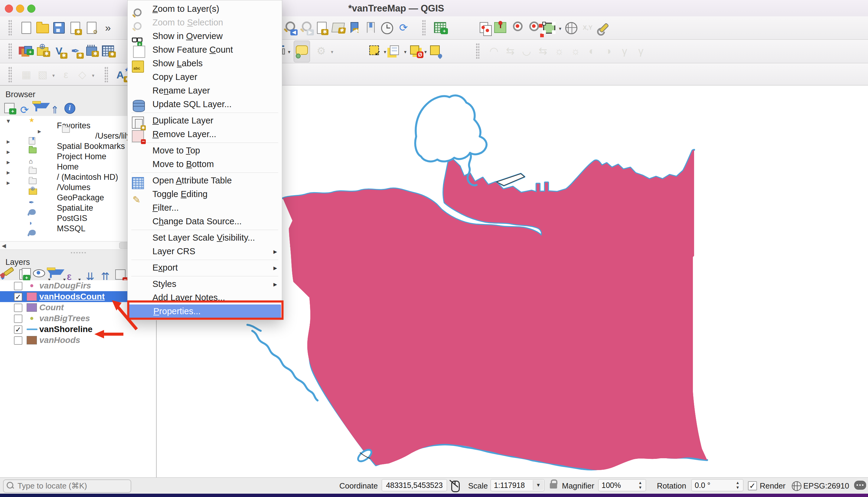 Image resolution: width=868 pixels, height=497 pixels. I want to click on show-layout-manager-button: ⚙, so click(92, 28).